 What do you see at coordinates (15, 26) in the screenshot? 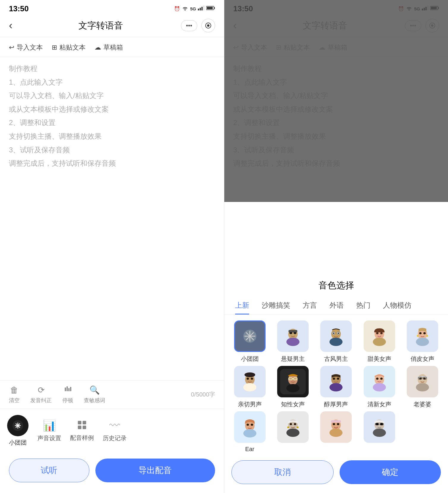
I see `back-button-left: ‹` at bounding box center [15, 26].